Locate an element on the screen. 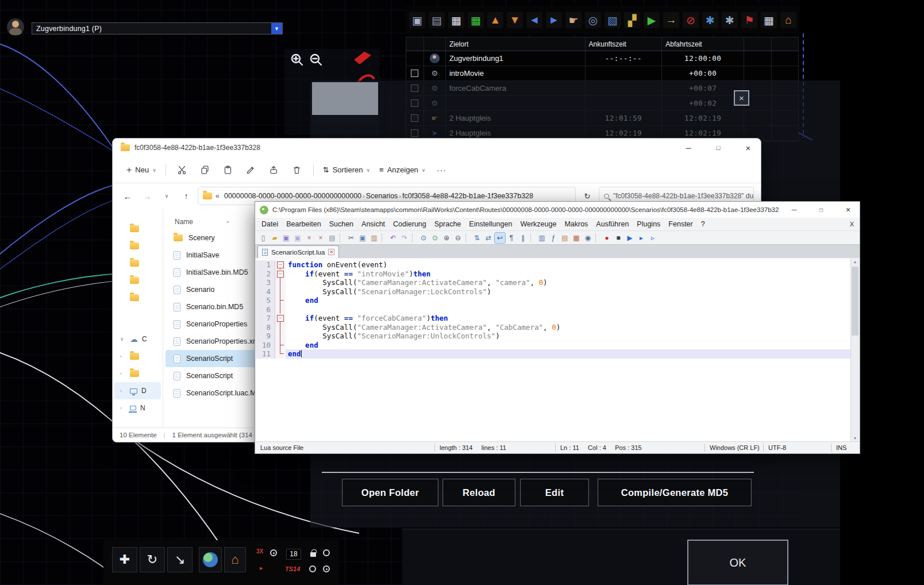 Image resolution: width=924 pixels, height=585 pixels. code-line: 5 end is located at coordinates (553, 301).